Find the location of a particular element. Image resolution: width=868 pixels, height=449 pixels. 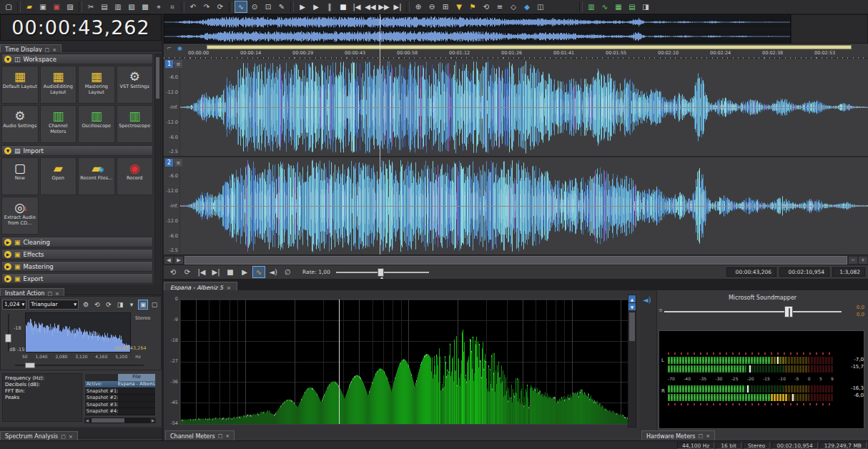

import-open-button: ▰ Open is located at coordinates (59, 176).